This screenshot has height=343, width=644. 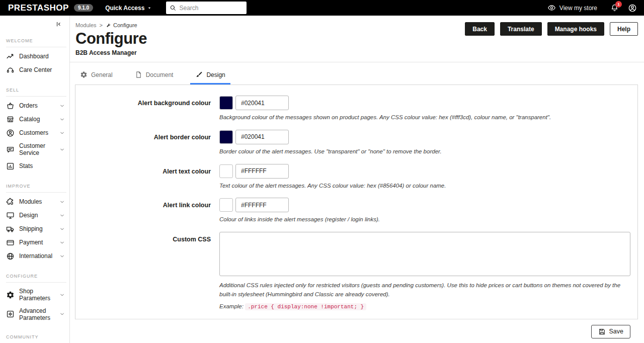 What do you see at coordinates (35, 106) in the screenshot?
I see `sidebar-item-orders: Orders` at bounding box center [35, 106].